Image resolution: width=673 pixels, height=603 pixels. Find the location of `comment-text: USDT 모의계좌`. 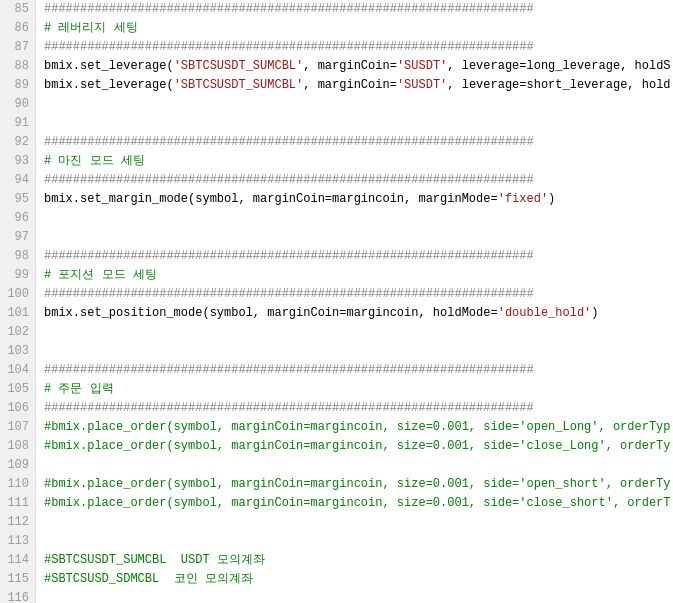

comment-text: USDT 모의계좌 is located at coordinates (223, 560).